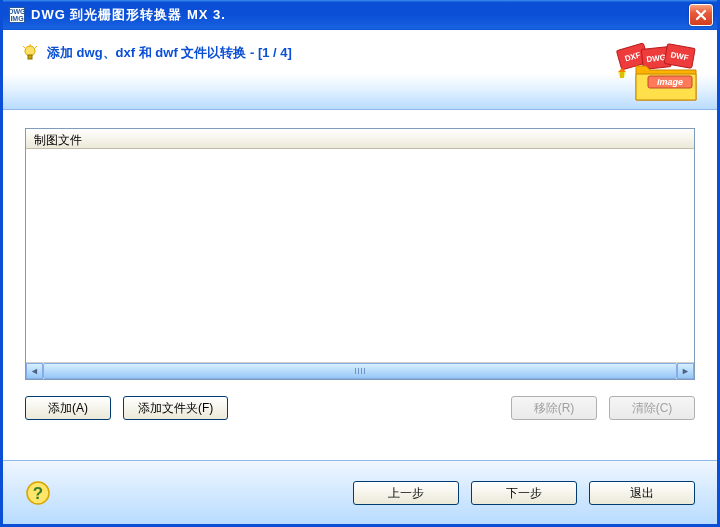  What do you see at coordinates (686, 371) in the screenshot?
I see `scroll-right-arrow-icon: ►` at bounding box center [686, 371].